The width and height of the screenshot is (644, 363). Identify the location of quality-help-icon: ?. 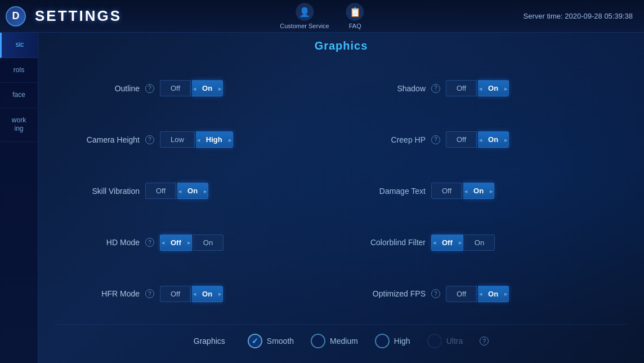
(484, 341).